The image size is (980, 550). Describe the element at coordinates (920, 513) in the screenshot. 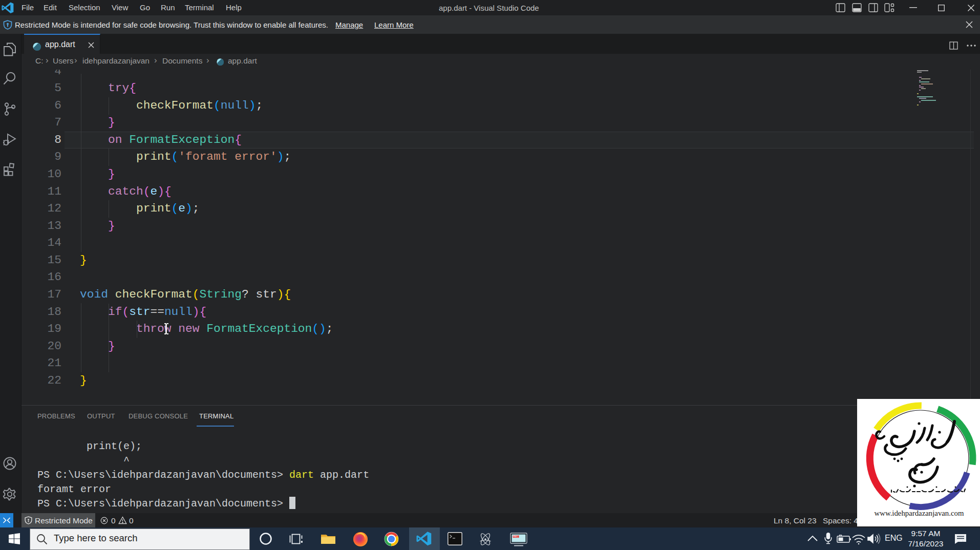

I see `svg-text: www.idehpardazanjavan.com` at that location.